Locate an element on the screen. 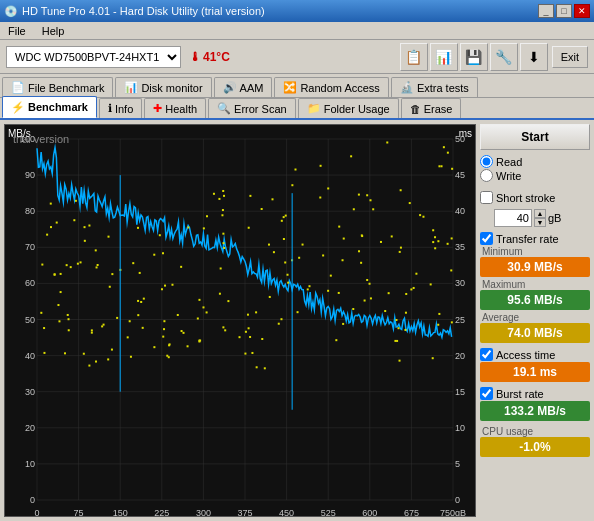  titlebar-left: 💿 HD Tune Pro 4.01 - Hard Disk Utility (… is located at coordinates (134, 12).